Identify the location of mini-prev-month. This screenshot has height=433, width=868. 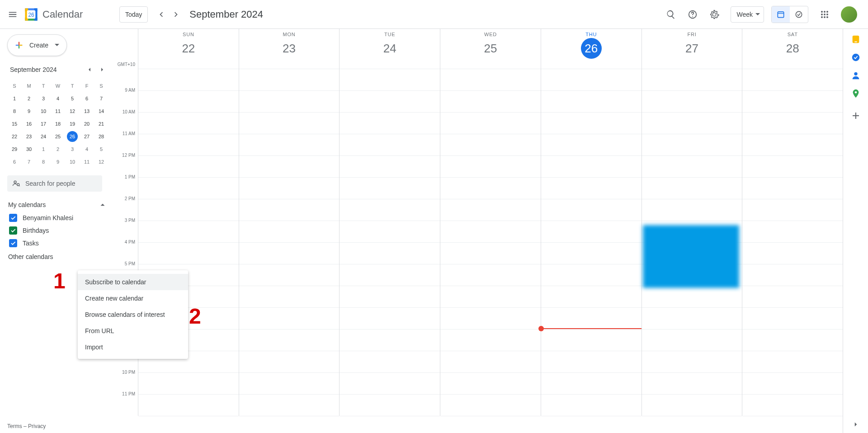
(90, 70).